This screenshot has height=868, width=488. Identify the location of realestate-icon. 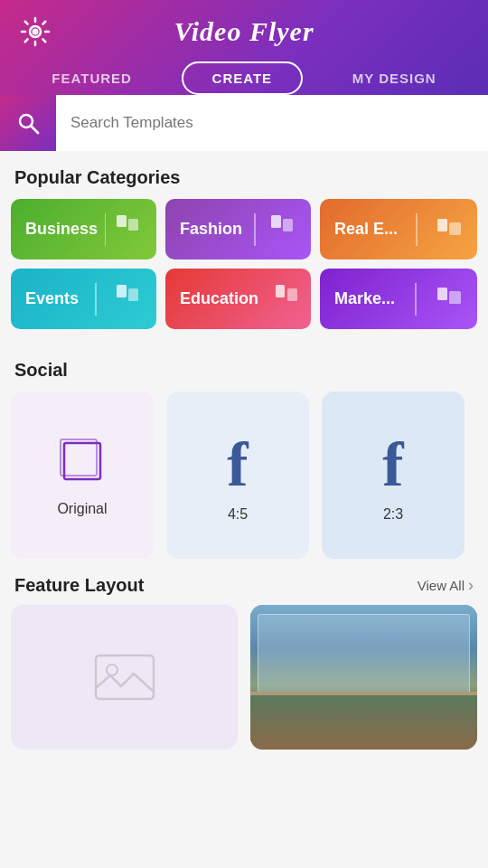
(449, 230).